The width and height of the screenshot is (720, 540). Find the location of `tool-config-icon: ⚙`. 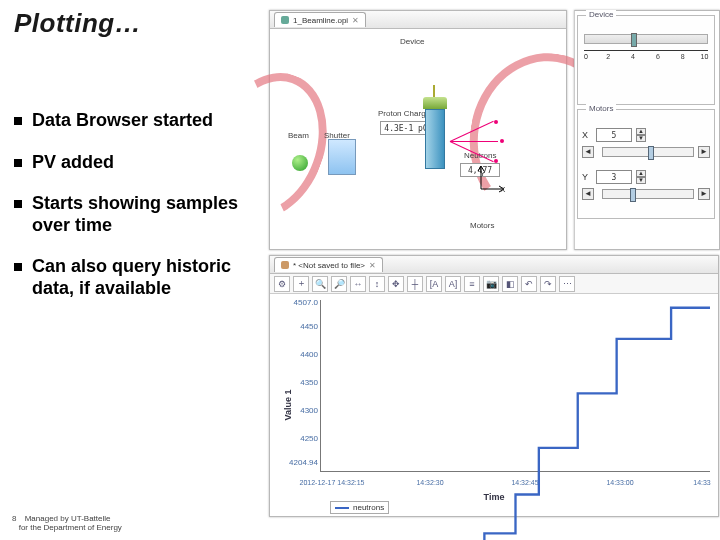

tool-config-icon: ⚙ is located at coordinates (282, 284).